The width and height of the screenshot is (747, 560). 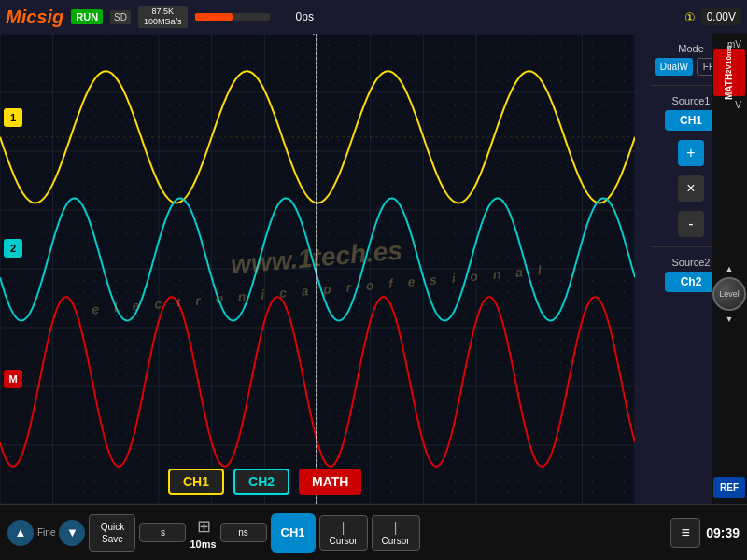 What do you see at coordinates (396, 527) in the screenshot?
I see `cursor2-icon: |` at bounding box center [396, 527].